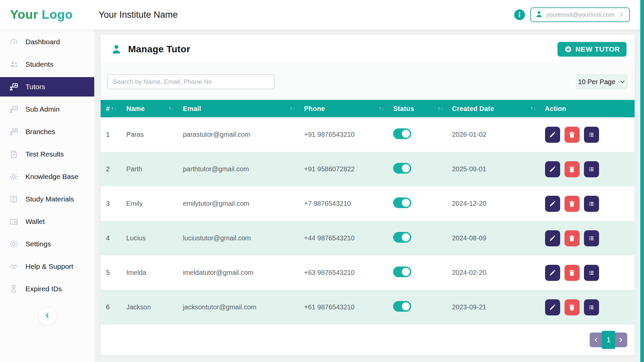  Describe the element at coordinates (580, 15) in the screenshot. I see `account-menu: youremail@yourInsti.com` at that location.